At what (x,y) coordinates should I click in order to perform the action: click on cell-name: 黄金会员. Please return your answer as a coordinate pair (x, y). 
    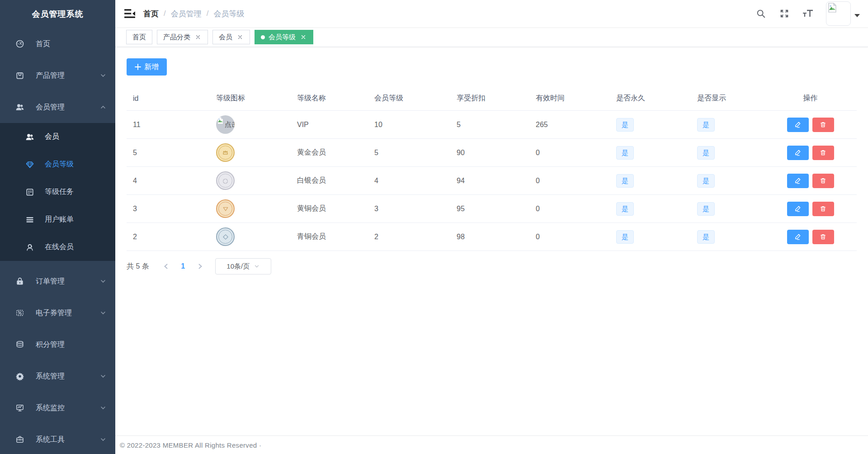
    Looking at the image, I should click on (329, 153).